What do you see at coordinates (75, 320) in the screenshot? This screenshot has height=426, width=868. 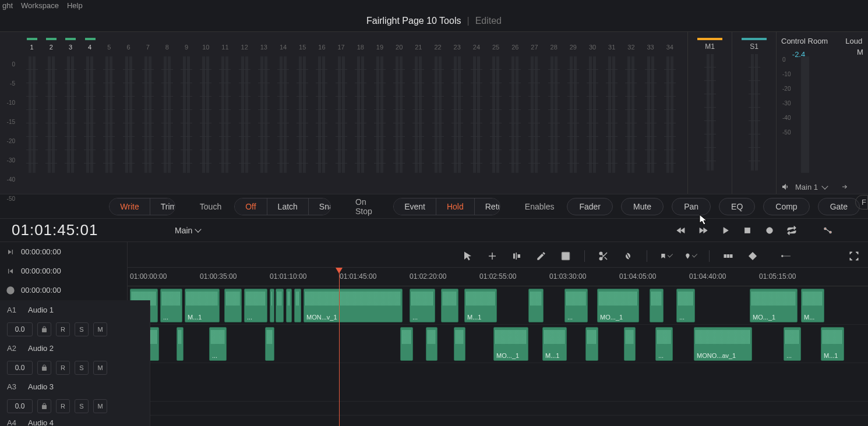 I see `track-header-A1: A1Audio 10.0RSM` at bounding box center [75, 320].